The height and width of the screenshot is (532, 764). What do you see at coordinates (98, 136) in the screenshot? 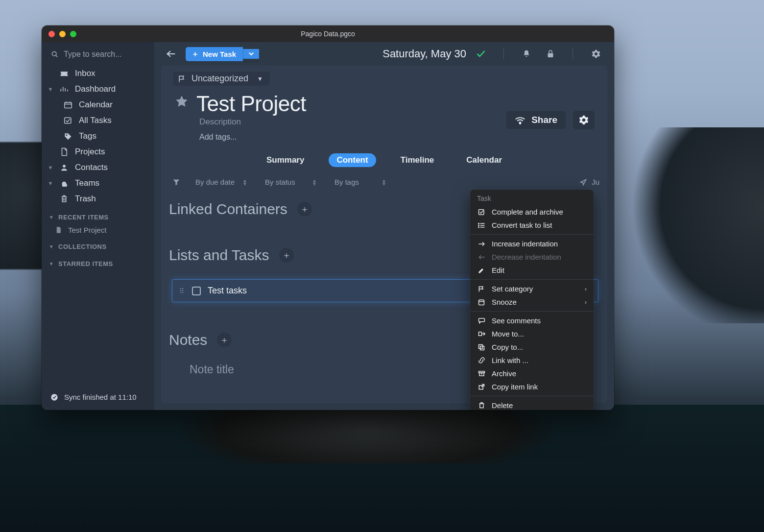
I see `sidebar-item-tags: Tags` at bounding box center [98, 136].